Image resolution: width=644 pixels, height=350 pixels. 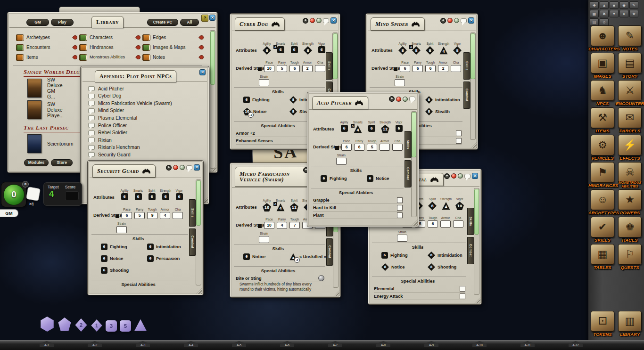 What do you see at coordinates (630, 148) in the screenshot?
I see `sidebar-button-effects: ⚡Effects` at bounding box center [630, 148].